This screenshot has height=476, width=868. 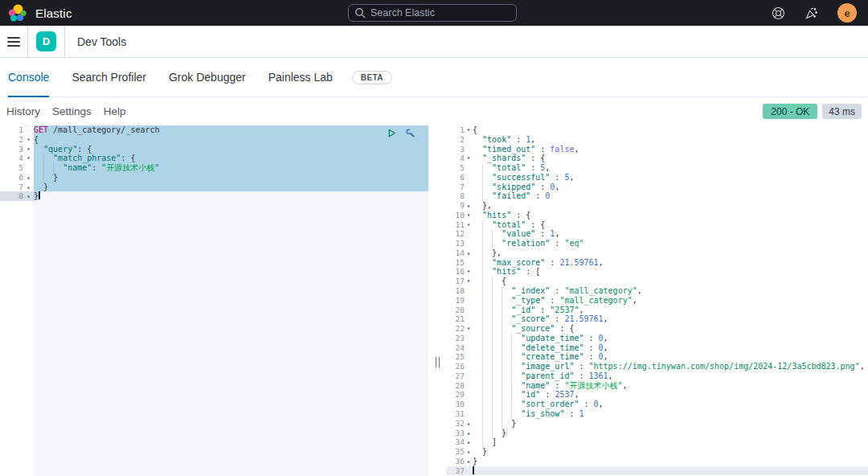 What do you see at coordinates (109, 77) in the screenshot?
I see `tab-search-profiler: Search Profiler` at bounding box center [109, 77].